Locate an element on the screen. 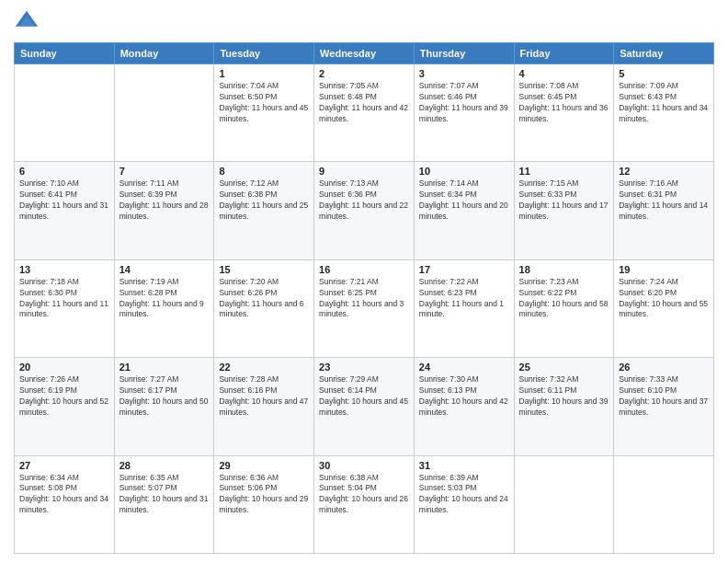 The height and width of the screenshot is (563, 728). day-info: Sunrise: 7:23 AM Sunset: 6:22 PM Dayligh… is located at coordinates (564, 299).